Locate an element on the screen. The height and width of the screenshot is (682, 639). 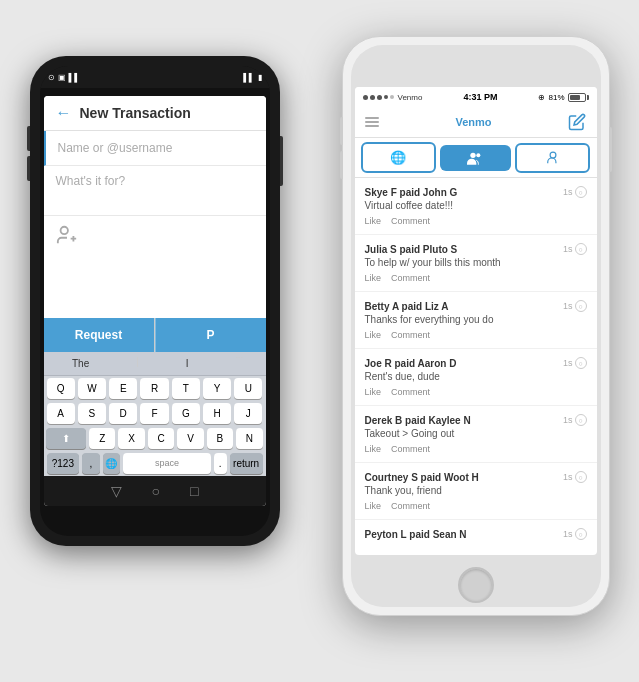
status-left-icons: ⊙ ▣ ▌▌ is located at coordinates (64, 78).